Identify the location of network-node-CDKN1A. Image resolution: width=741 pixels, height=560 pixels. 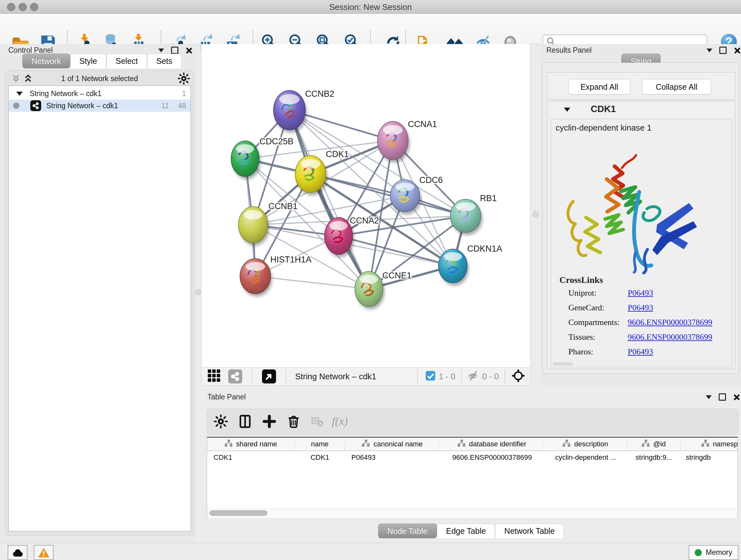
(454, 267).